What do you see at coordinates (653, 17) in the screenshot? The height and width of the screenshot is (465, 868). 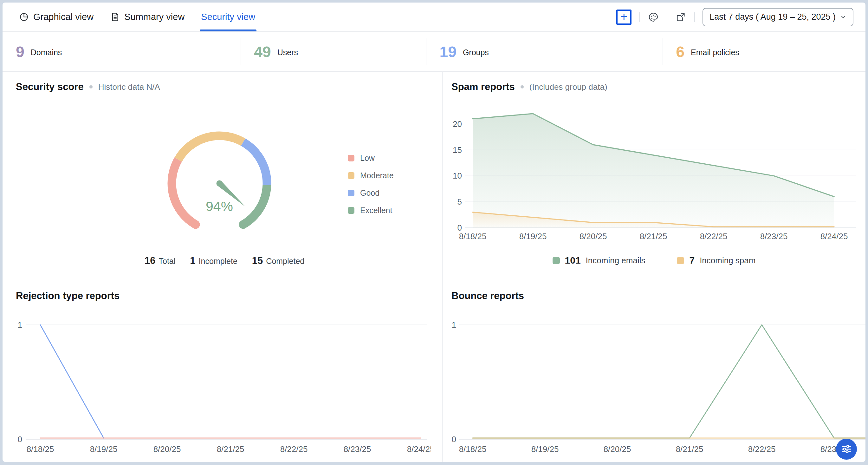 I see `palette-icon` at bounding box center [653, 17].